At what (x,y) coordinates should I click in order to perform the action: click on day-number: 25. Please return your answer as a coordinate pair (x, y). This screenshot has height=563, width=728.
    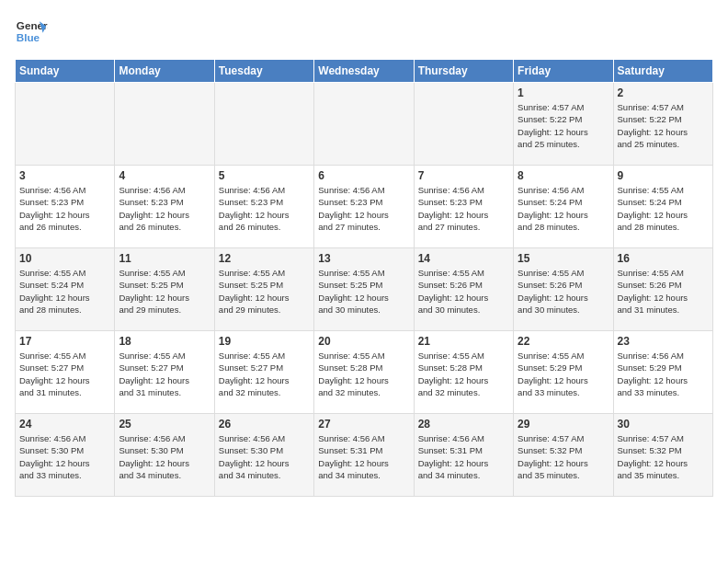
    Looking at the image, I should click on (164, 424).